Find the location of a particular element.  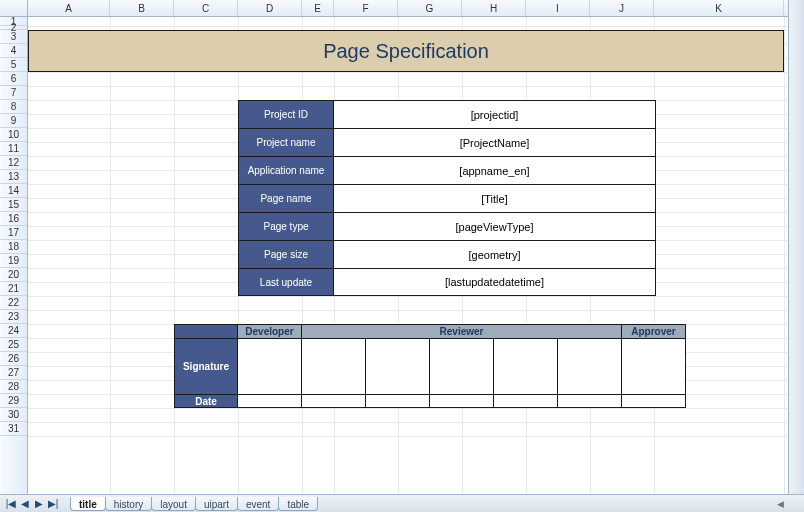

spec-label-appname: Application name is located at coordinates (286, 170).